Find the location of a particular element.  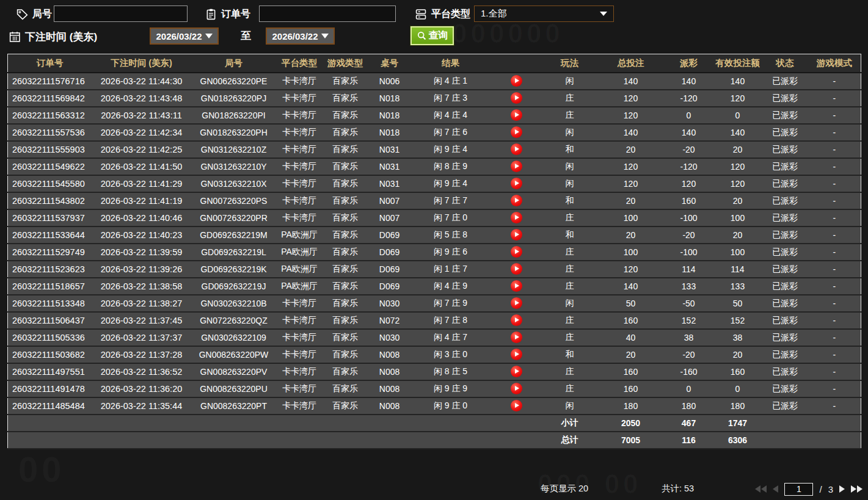

cell-round_no: GD0692632219K is located at coordinates (234, 269).